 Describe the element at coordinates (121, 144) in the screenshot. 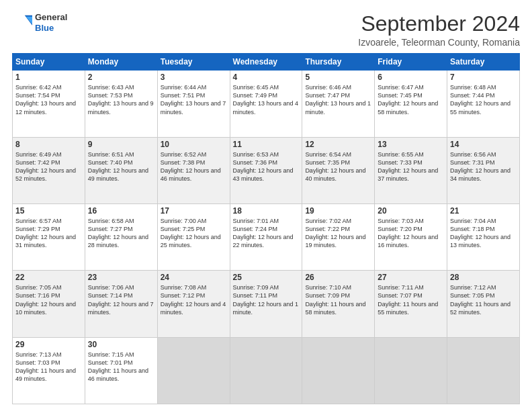

I see `day-number: 9` at that location.